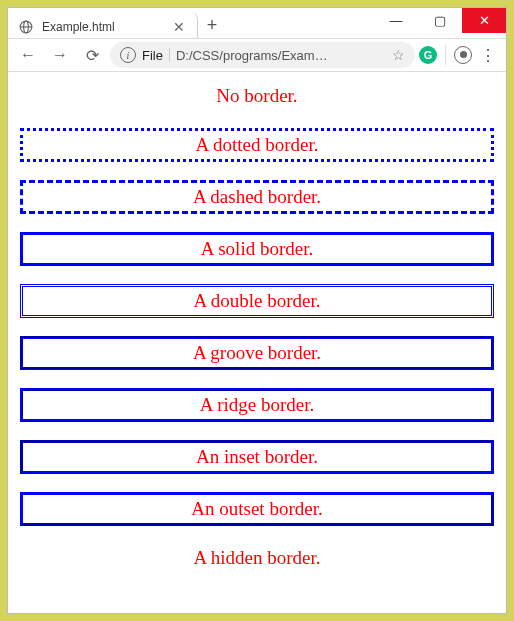 The image size is (514, 621). Describe the element at coordinates (78, 27) in the screenshot. I see `tab-title: Example.html` at that location.